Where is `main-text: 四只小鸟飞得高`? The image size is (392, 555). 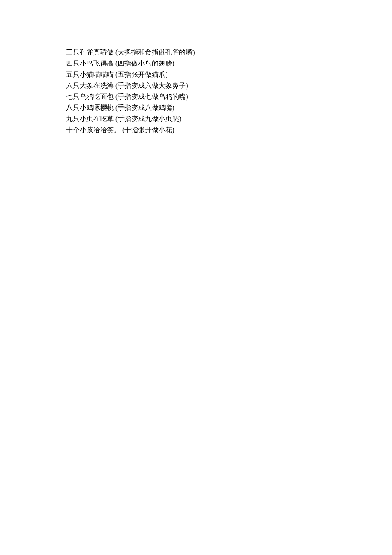
main-text: 四只小鸟飞得高 is located at coordinates (90, 63).